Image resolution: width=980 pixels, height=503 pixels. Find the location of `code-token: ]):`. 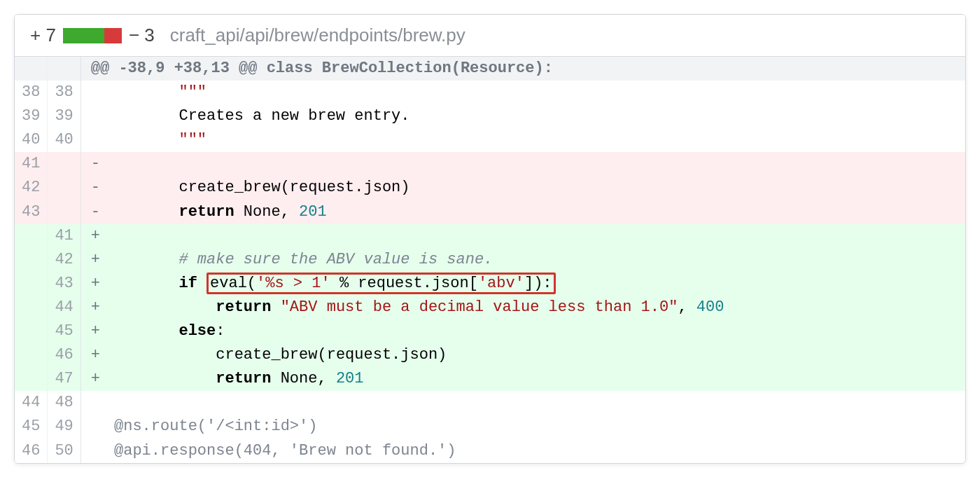

code-token: ]): is located at coordinates (538, 283).